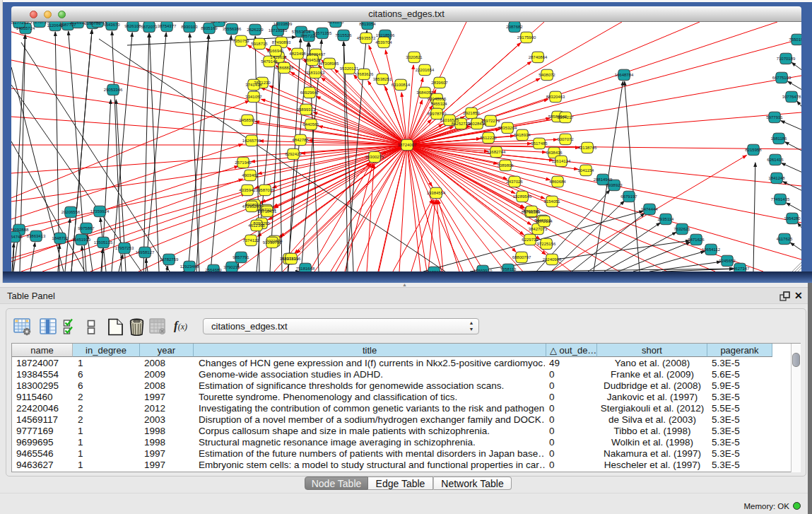 The height and width of the screenshot is (514, 812). I want to click on svg-text: 20206556, so click(71, 212).